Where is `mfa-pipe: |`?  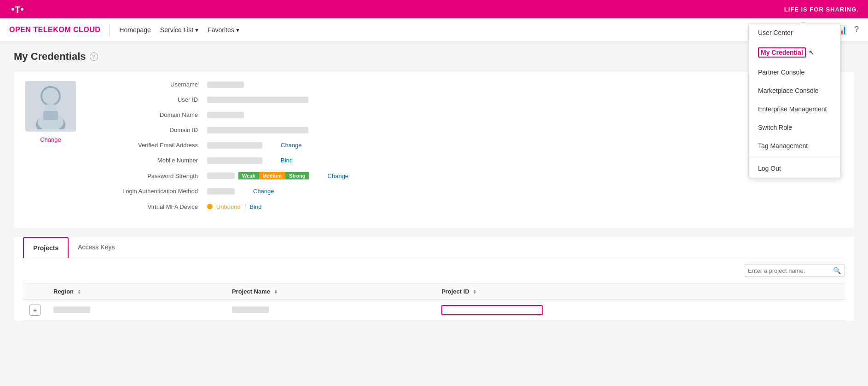
mfa-pipe: | is located at coordinates (245, 207).